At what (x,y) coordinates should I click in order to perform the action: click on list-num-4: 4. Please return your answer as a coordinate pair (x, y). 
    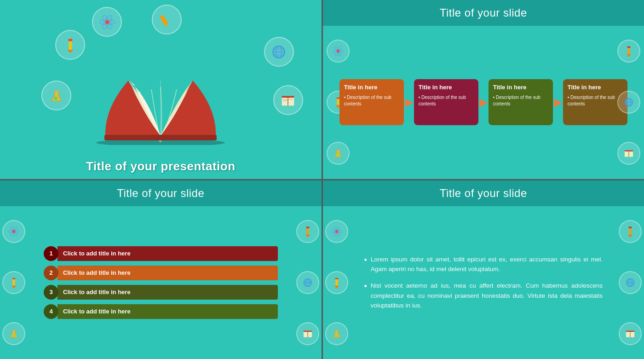
    Looking at the image, I should click on (51, 312).